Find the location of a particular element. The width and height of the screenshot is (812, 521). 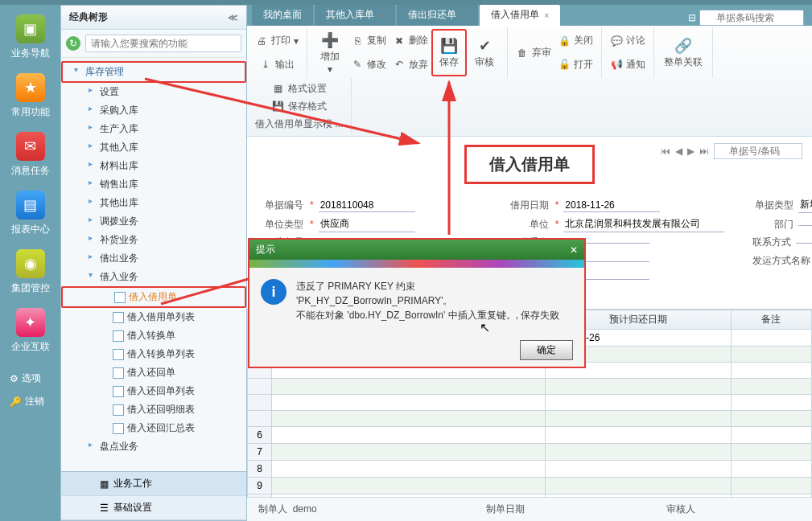

tree-borrow-out: ▸借出业务 is located at coordinates (154, 259).